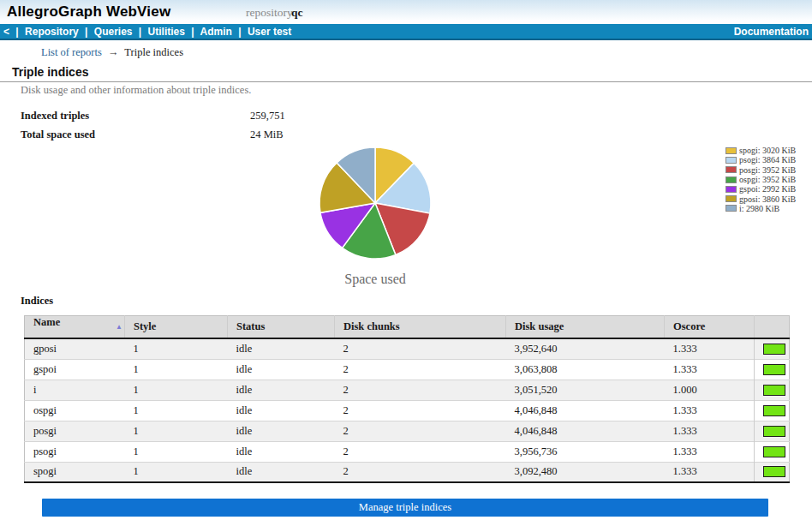 The height and width of the screenshot is (526, 812). Describe the element at coordinates (586, 349) in the screenshot. I see `cell-disk_usage: 3,952,640` at that location.